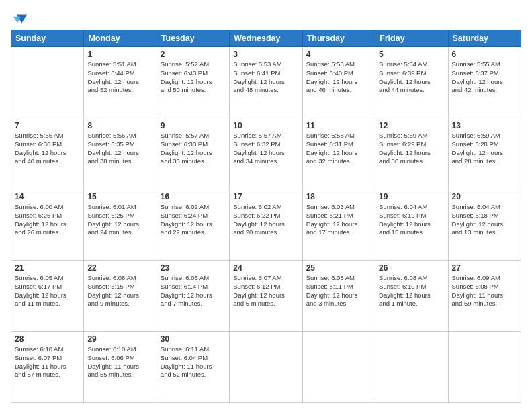 The height and width of the screenshot is (411, 532). What do you see at coordinates (47, 197) in the screenshot?
I see `day-number: 14` at bounding box center [47, 197].